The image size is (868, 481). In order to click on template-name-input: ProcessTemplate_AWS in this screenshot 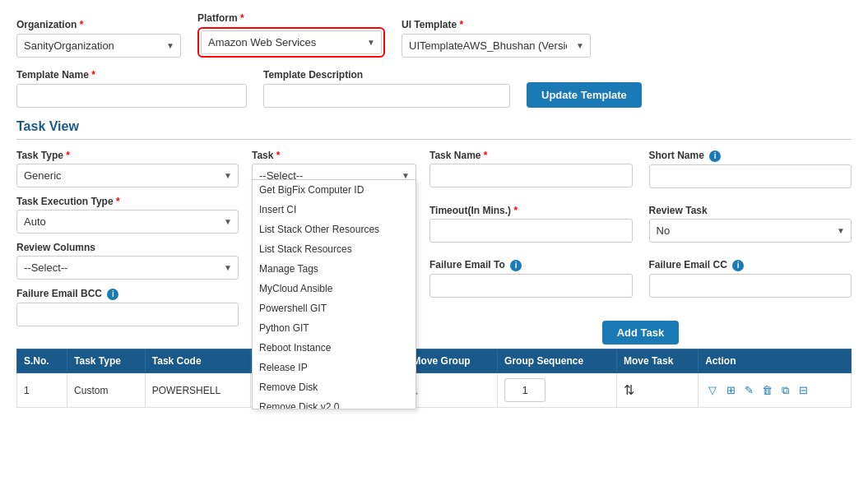, I will do `click(132, 95)`.